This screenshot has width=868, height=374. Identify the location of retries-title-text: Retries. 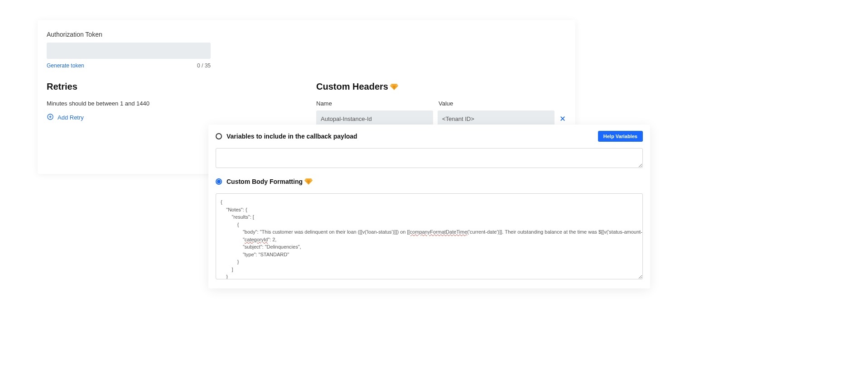
(62, 87).